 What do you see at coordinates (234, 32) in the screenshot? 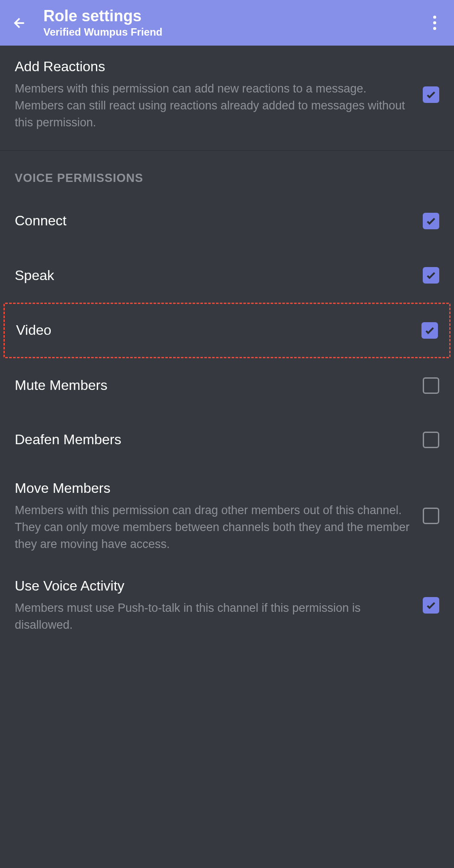
I see `page-subtitle: Verified Wumpus Friend` at bounding box center [234, 32].